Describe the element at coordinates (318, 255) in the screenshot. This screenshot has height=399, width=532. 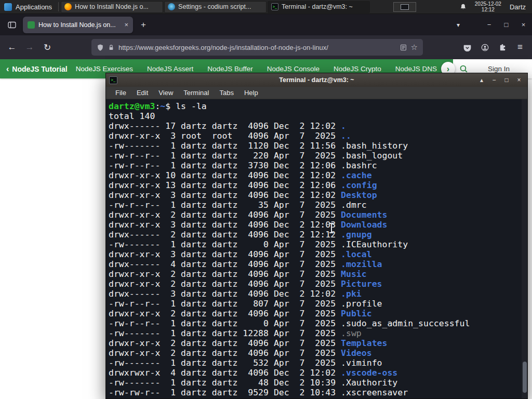
I see `terminal-output-line: drwxr-xr-x 3 dartz dartz 4096 Apr 7 2025…` at that location.